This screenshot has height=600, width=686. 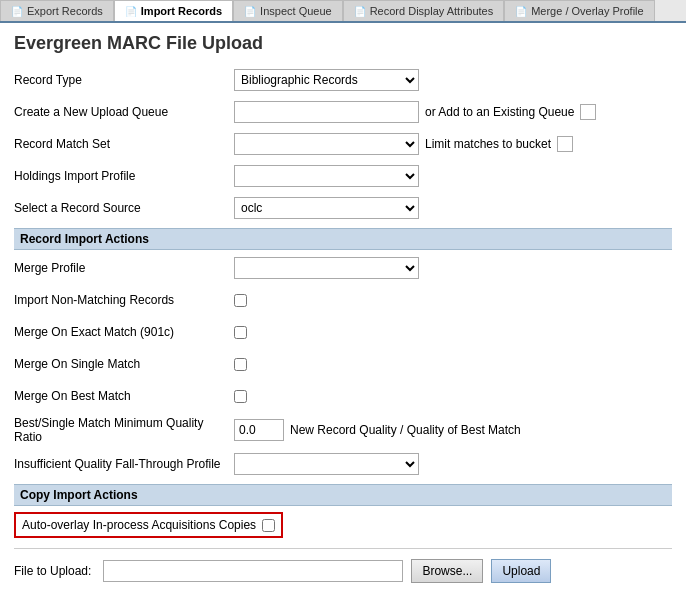 What do you see at coordinates (124, 396) in the screenshot?
I see `merge-best-label: Merge On Best Match` at bounding box center [124, 396].